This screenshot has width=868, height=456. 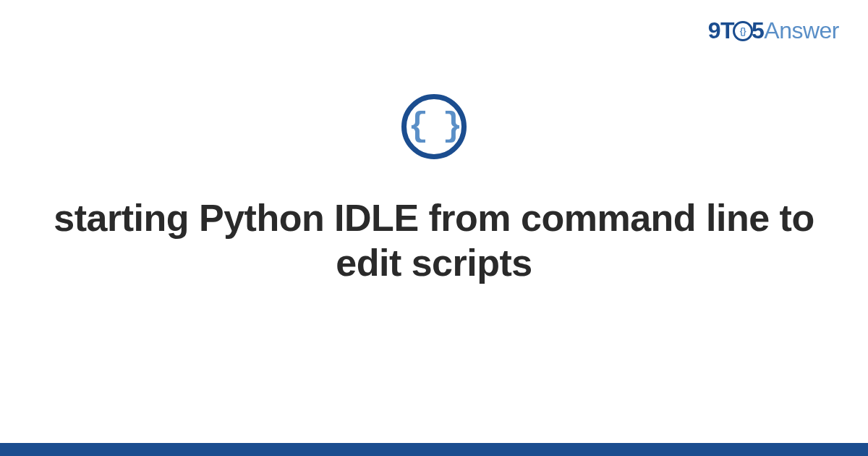 What do you see at coordinates (758, 30) in the screenshot?
I see `brand-digit-5: 5` at bounding box center [758, 30].